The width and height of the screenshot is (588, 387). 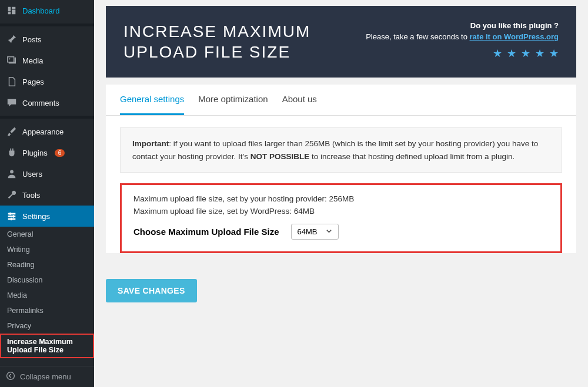 What do you see at coordinates (60, 153) in the screenshot?
I see `update-badge: 6` at bounding box center [60, 153].